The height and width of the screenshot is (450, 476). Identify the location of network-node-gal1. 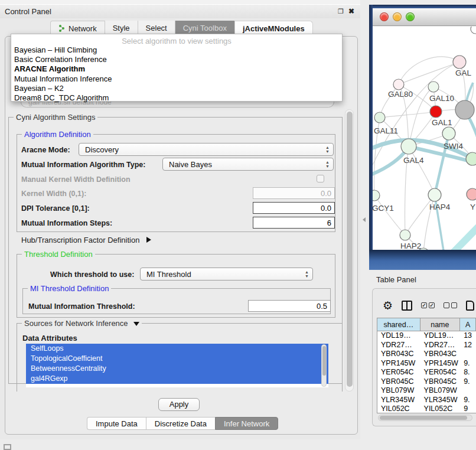
(436, 112).